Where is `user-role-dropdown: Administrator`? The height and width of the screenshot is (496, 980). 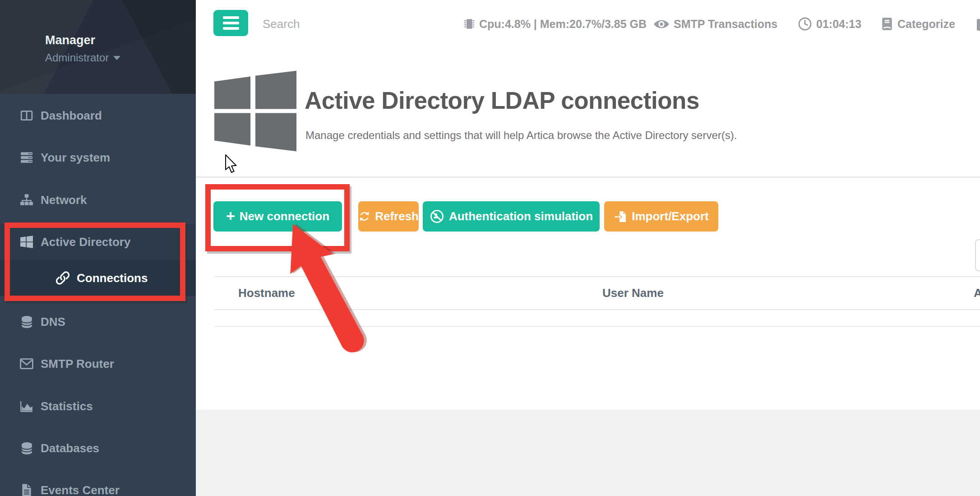
user-role-dropdown: Administrator is located at coordinates (83, 58).